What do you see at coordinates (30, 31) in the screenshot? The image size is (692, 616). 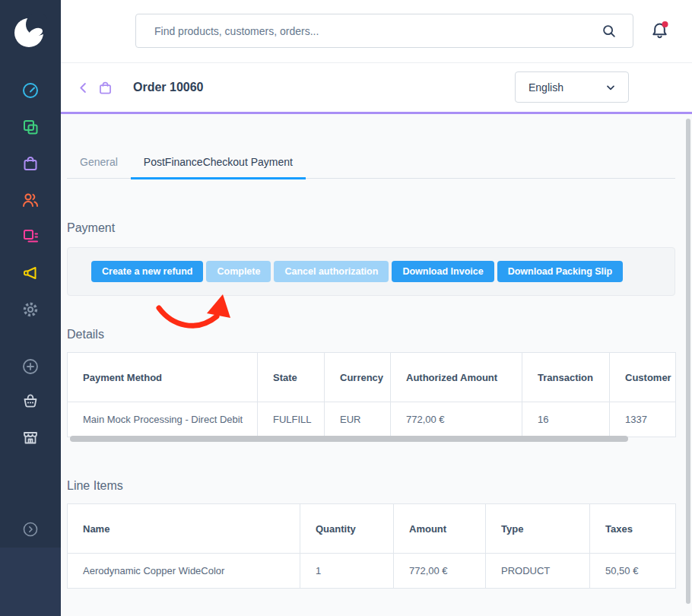 I see `shopware-logo-icon` at bounding box center [30, 31].